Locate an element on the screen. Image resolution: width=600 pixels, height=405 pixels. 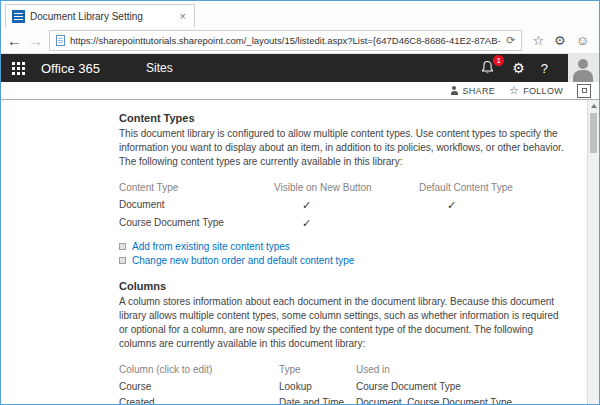
col-header-used-in: Used in is located at coordinates (460, 370).